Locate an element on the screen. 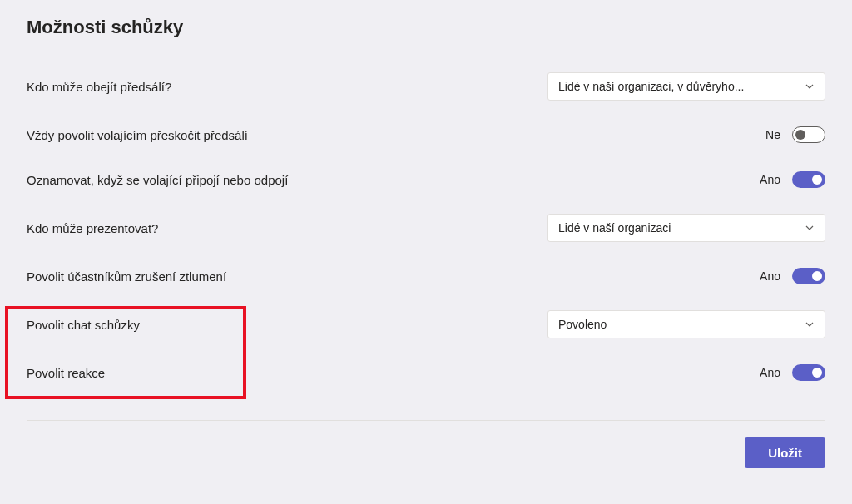  unmute-toggle is located at coordinates (809, 276).